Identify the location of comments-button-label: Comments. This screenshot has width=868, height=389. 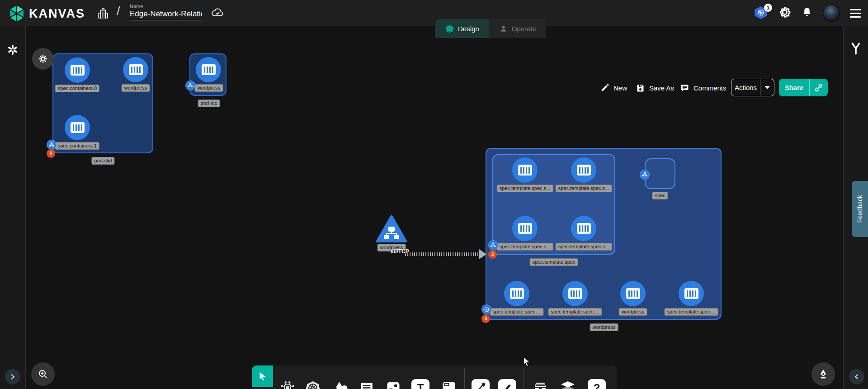
(710, 88).